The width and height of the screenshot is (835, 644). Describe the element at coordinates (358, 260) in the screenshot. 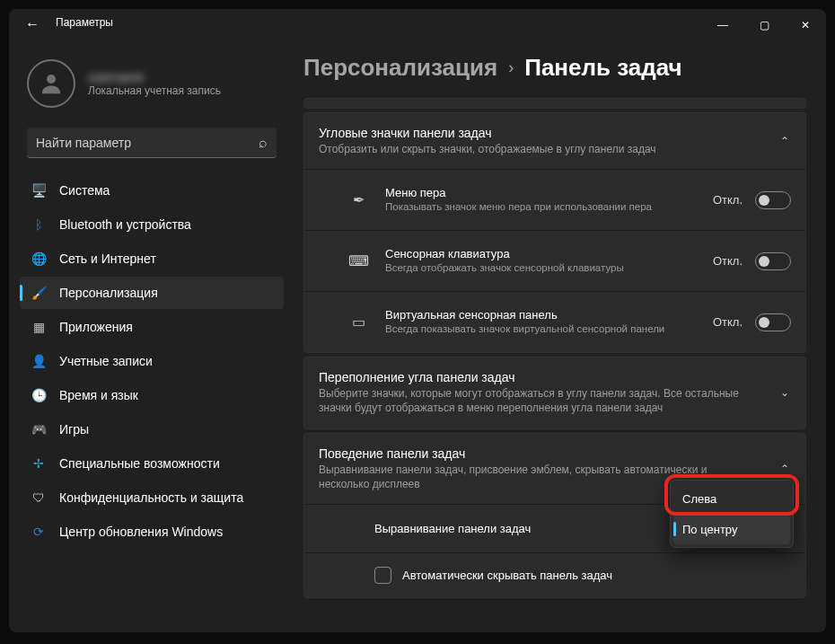

I see `row-icon: ⌨` at that location.